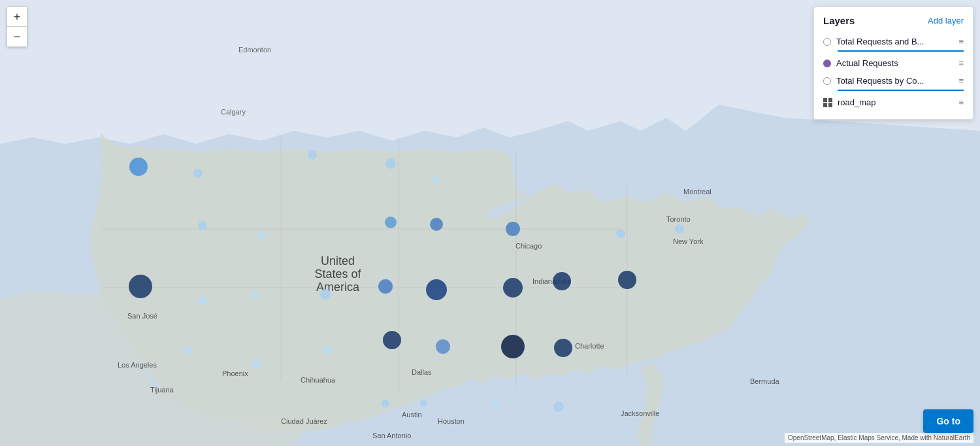  What do you see at coordinates (142, 316) in the screenshot?
I see `svg-text: San José` at bounding box center [142, 316].